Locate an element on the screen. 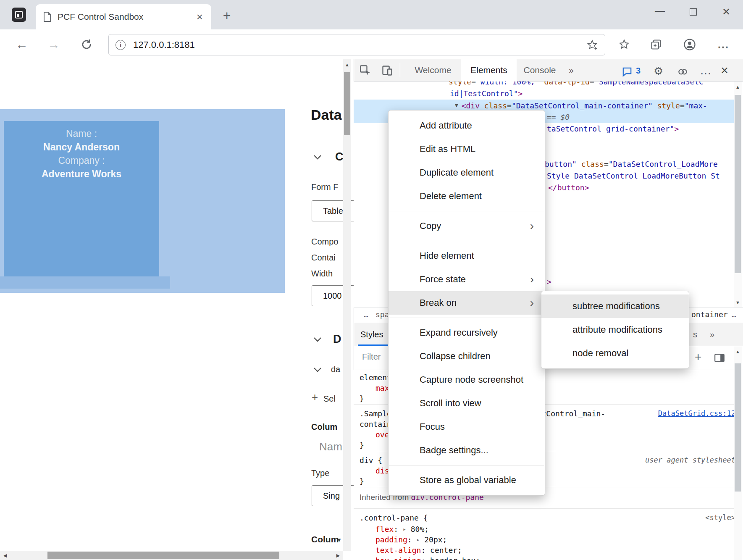 The height and width of the screenshot is (560, 743). submenu-item-attribute-modifications: attribute modifications is located at coordinates (615, 330).